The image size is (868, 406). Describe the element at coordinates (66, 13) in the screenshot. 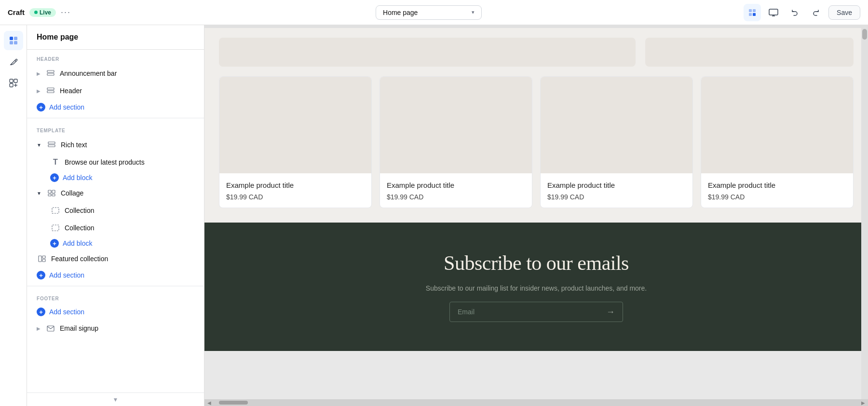

I see `more-options-button: ···` at that location.